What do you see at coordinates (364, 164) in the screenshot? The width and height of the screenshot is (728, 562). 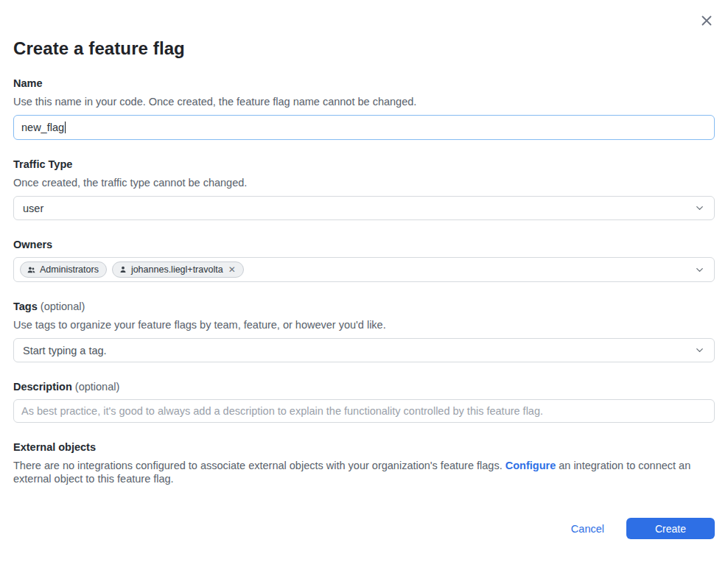 I see `traffic-type-label: Traffic Type` at bounding box center [364, 164].